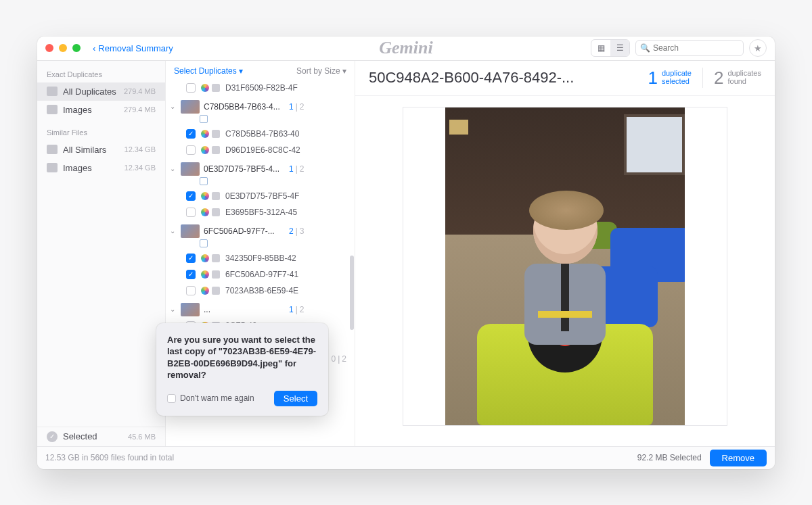  Describe the element at coordinates (102, 110) in the screenshot. I see `sidebar-item-images-exact: Images 279.4 MB` at that location.